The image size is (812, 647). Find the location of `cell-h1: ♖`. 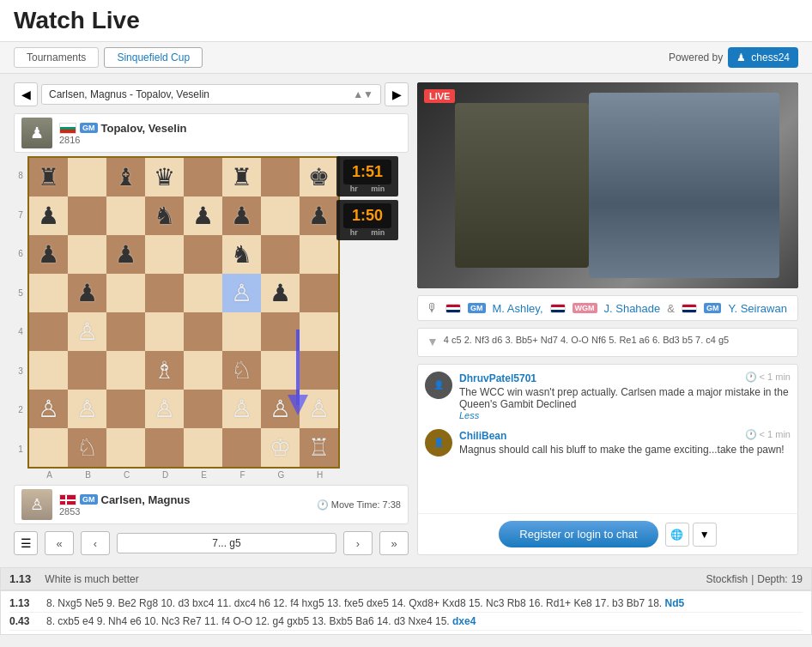

cell-h1: ♖ is located at coordinates (319, 448).